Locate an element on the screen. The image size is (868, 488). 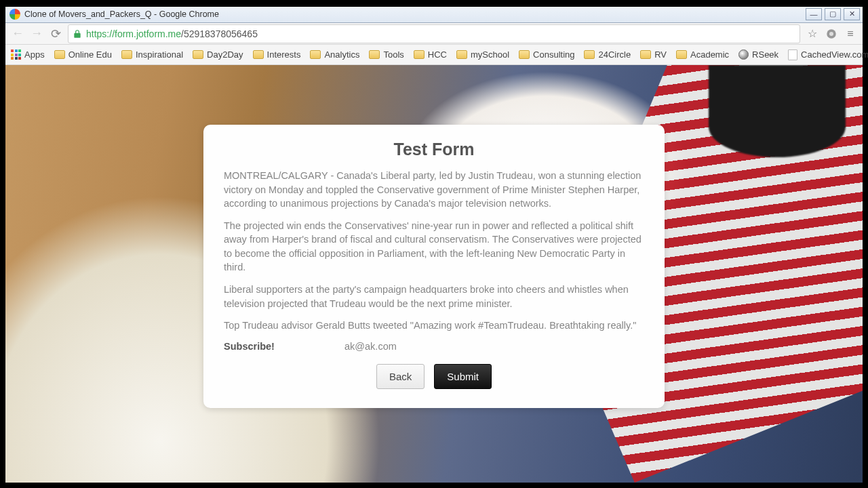
nav-reload-button: ⟳ is located at coordinates (56, 34).